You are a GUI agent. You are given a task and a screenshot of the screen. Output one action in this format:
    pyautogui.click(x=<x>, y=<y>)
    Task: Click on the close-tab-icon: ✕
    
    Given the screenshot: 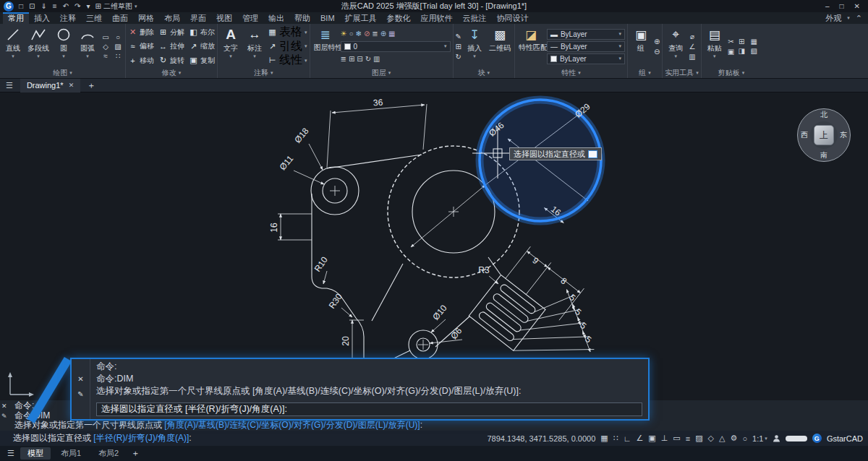 What is the action you would take?
    pyautogui.click(x=72, y=85)
    